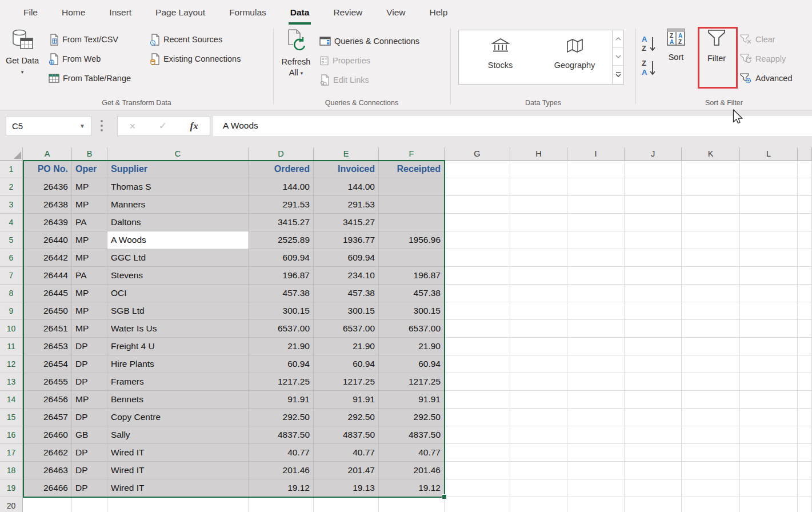 The width and height of the screenshot is (812, 512). I want to click on col-header-J: J, so click(653, 154).